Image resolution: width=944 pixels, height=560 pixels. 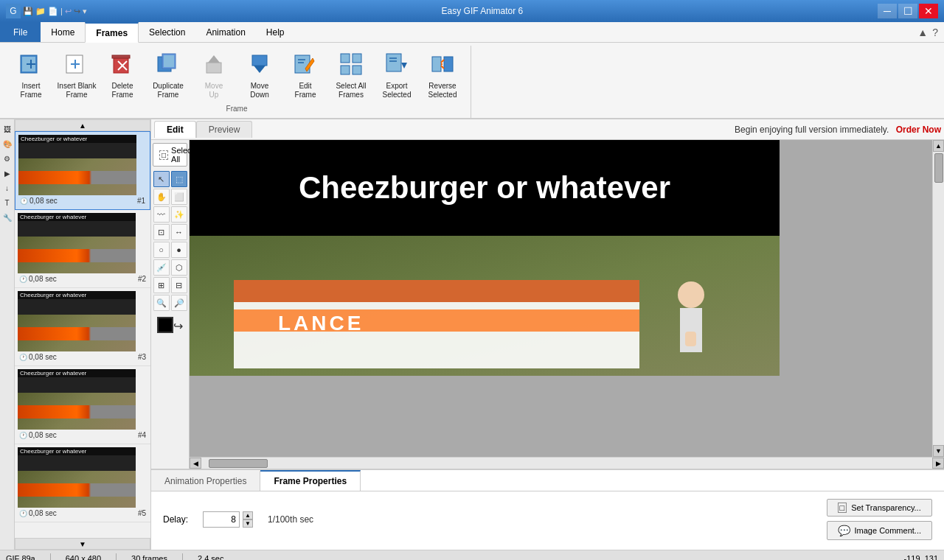 What do you see at coordinates (83, 435) in the screenshot?
I see `frame-info-4: 🕐 0,08 sec #4` at bounding box center [83, 435].